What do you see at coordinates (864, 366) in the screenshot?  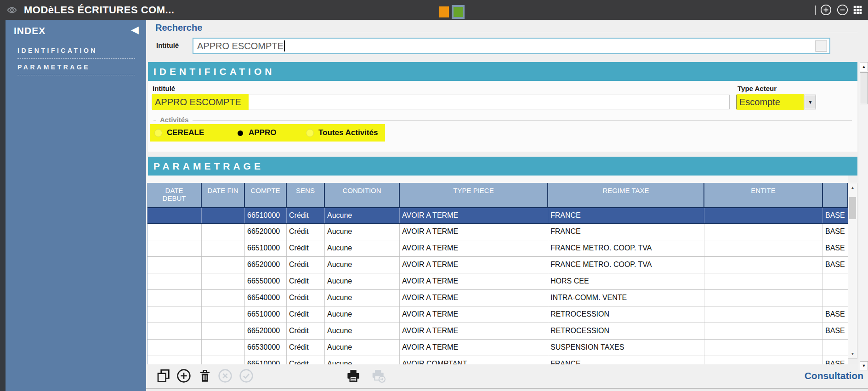 I see `page-scroll-down-icon: ▼` at bounding box center [864, 366].